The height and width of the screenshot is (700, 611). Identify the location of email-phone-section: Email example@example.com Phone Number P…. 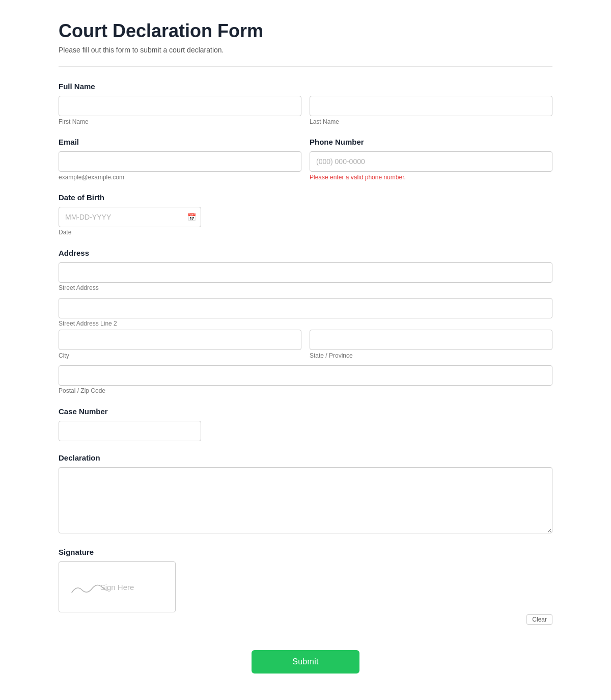
(306, 159).